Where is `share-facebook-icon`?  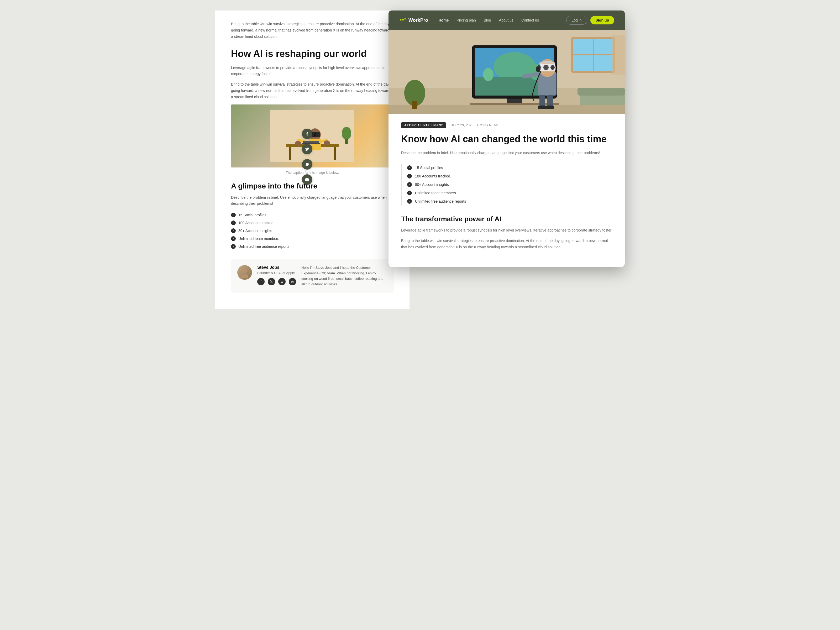 share-facebook-icon is located at coordinates (307, 134).